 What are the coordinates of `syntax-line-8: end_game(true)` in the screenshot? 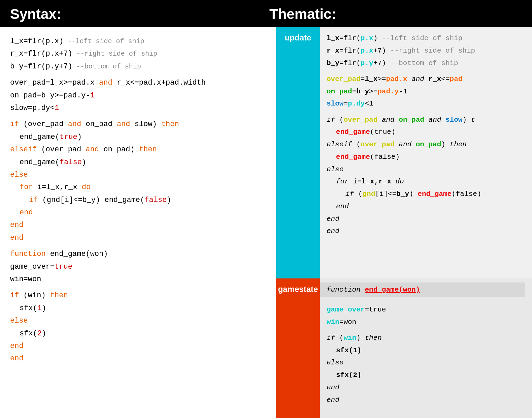 It's located at (138, 137).